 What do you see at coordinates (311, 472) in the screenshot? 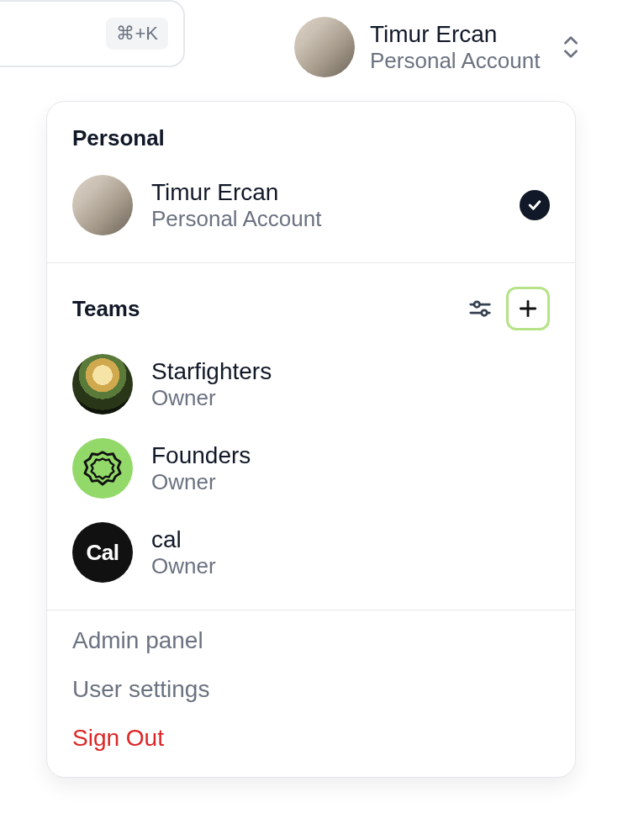
I see `team-item-founders: Founders Owner` at bounding box center [311, 472].